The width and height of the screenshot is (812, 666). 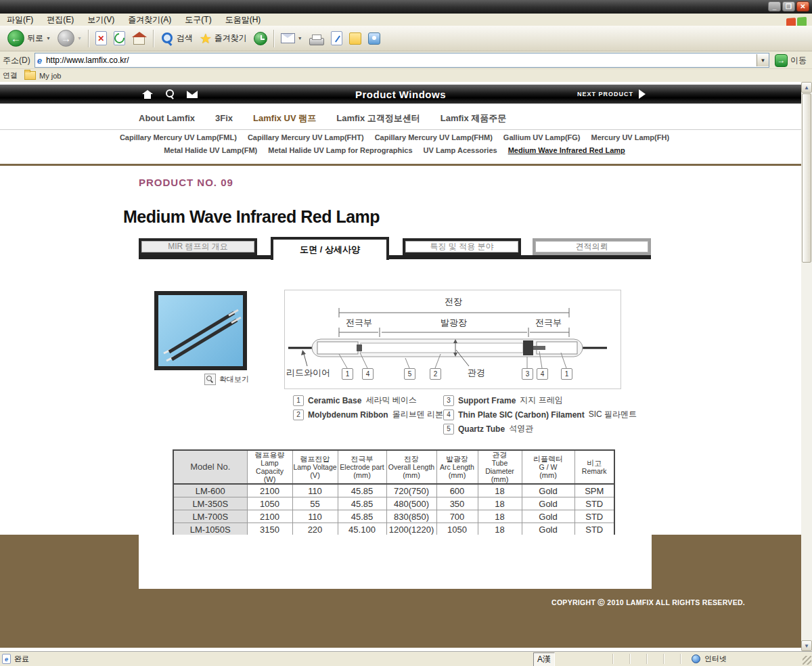 What do you see at coordinates (284, 118) in the screenshot?
I see `nav-lamfix-uv-lamp: Lamfix UV 램프` at bounding box center [284, 118].